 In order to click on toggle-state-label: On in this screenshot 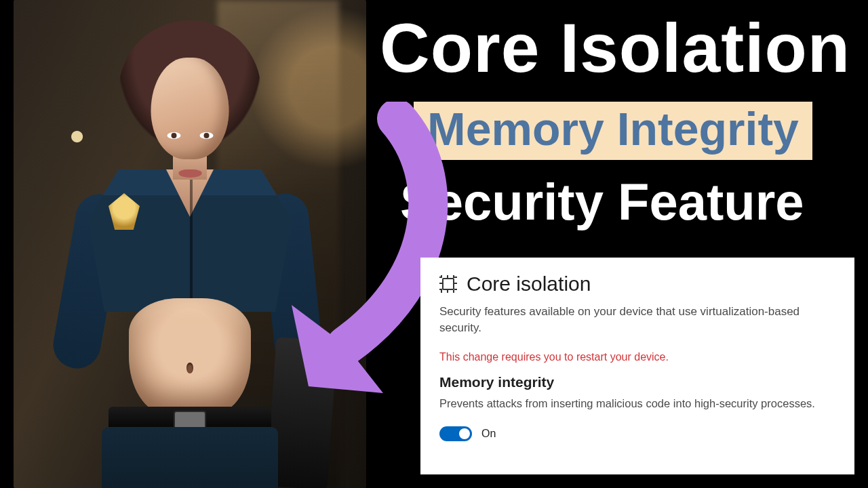, I will do `click(488, 434)`.